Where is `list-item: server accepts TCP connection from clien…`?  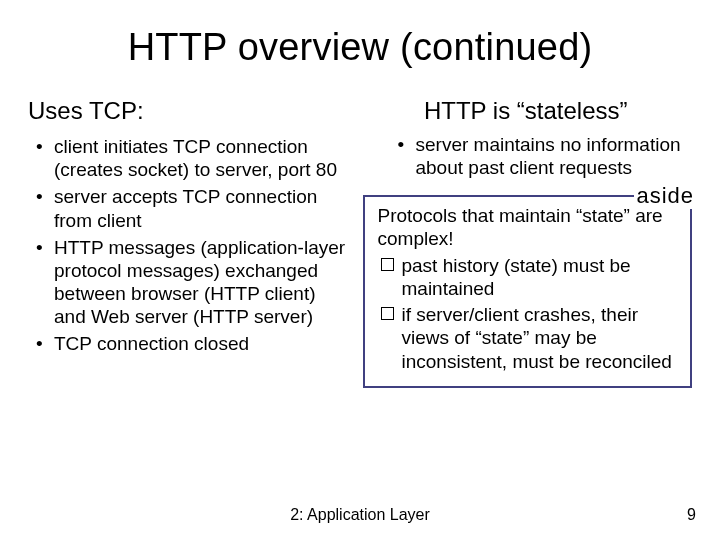 list-item: server accepts TCP connection from clien… is located at coordinates (190, 208).